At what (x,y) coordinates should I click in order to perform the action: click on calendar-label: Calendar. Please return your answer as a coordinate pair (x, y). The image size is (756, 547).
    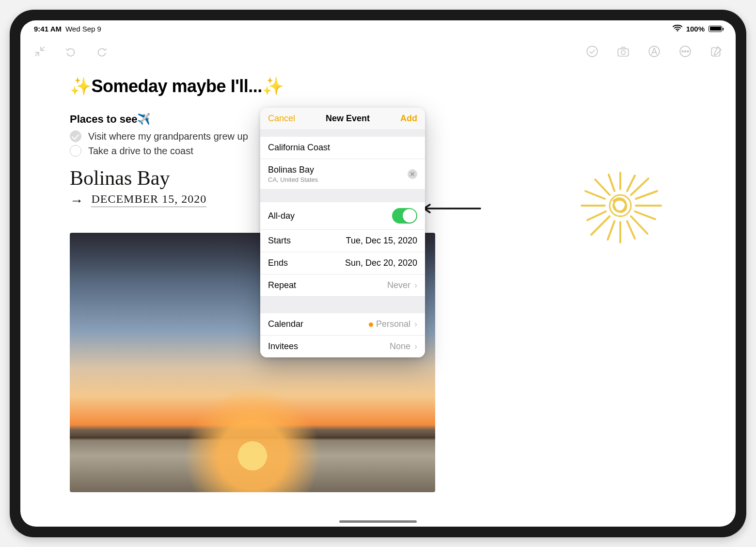
    Looking at the image, I should click on (286, 324).